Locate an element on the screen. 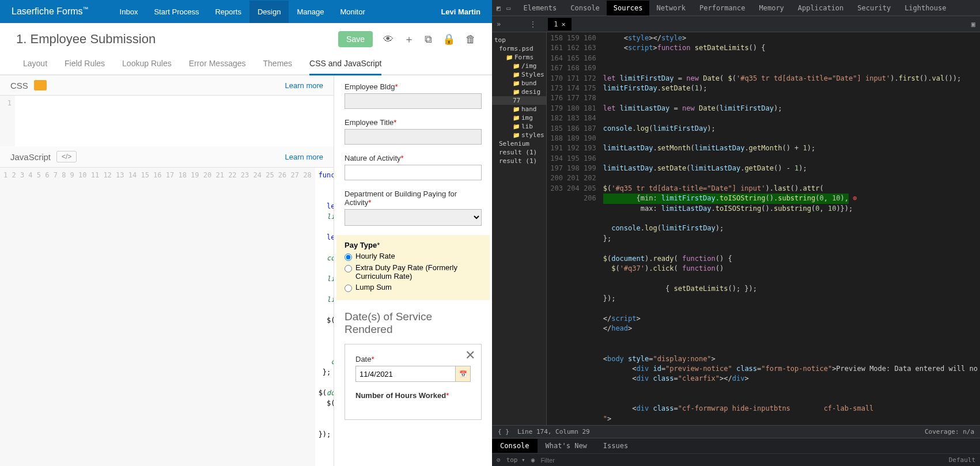 This screenshot has width=980, height=466. clear-console-icon: ⊘ is located at coordinates (499, 460).